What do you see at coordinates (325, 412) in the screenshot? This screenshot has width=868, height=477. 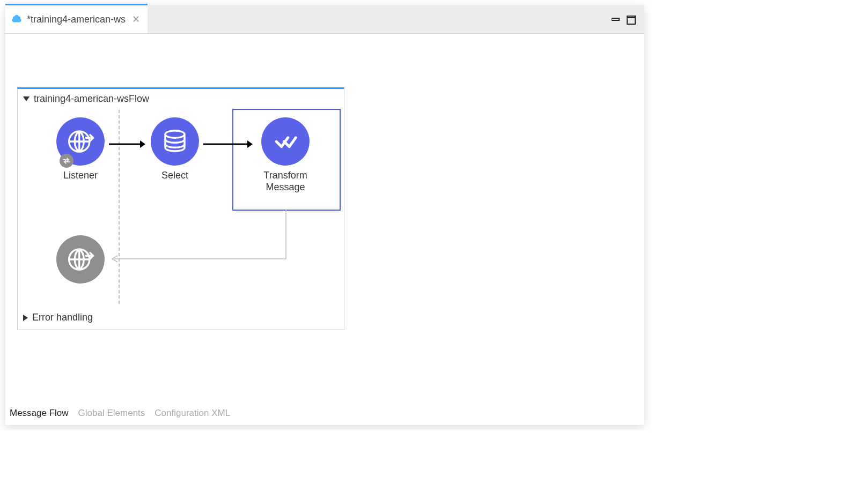 I see `bottom-tabs: Message Flow Global Elements Configurati…` at bounding box center [325, 412].